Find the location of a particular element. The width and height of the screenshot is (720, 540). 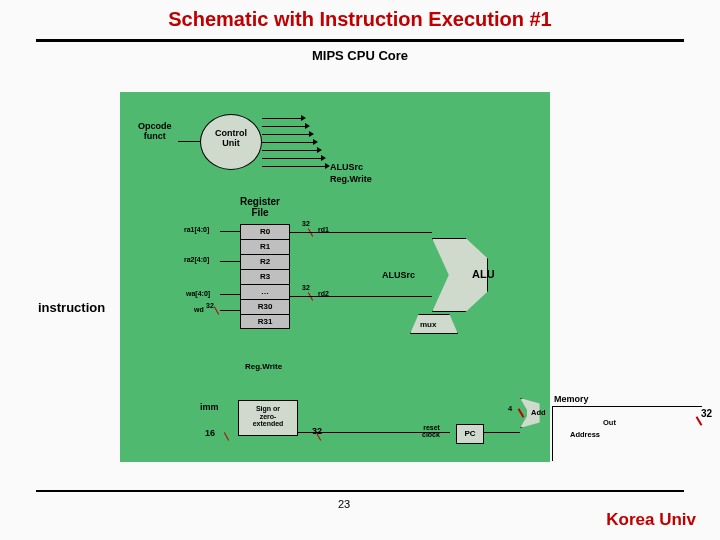

bus32-rd1: 32 is located at coordinates (306, 224).